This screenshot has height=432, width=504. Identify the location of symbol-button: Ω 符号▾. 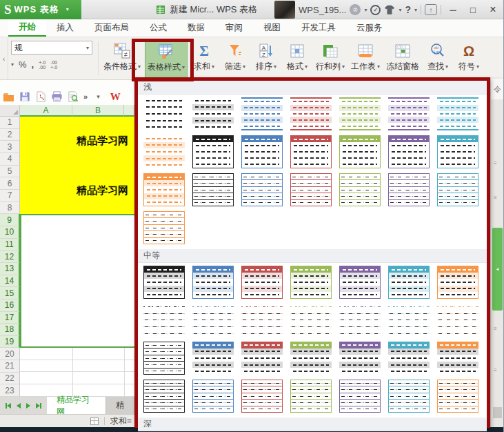
(469, 59).